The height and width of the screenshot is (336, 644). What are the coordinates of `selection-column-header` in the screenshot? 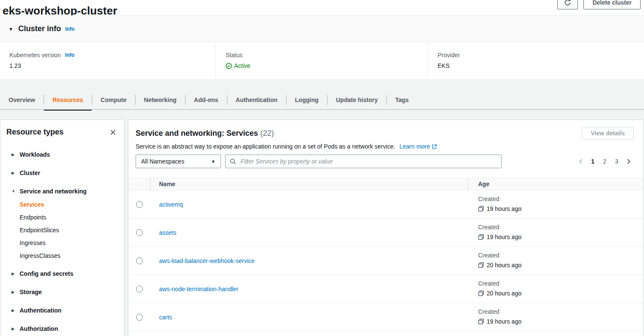 It's located at (139, 184).